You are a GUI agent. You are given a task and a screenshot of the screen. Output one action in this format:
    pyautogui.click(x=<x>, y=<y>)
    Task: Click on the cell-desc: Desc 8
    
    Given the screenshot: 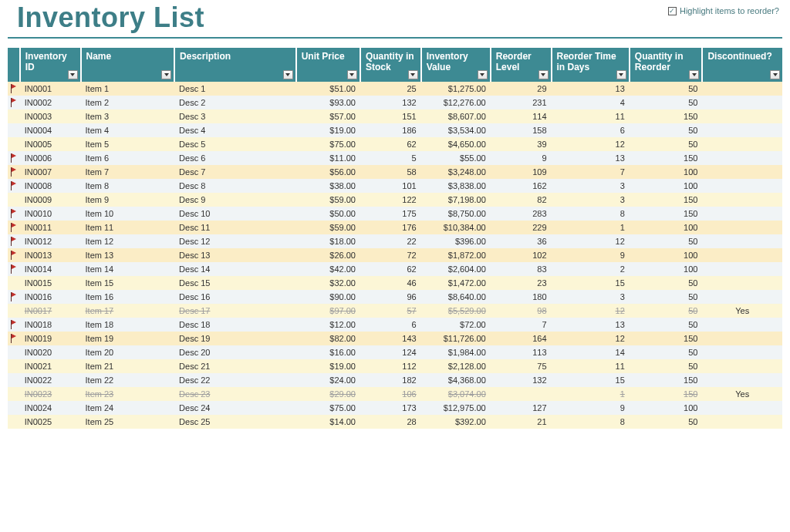 What is the action you would take?
    pyautogui.click(x=235, y=186)
    